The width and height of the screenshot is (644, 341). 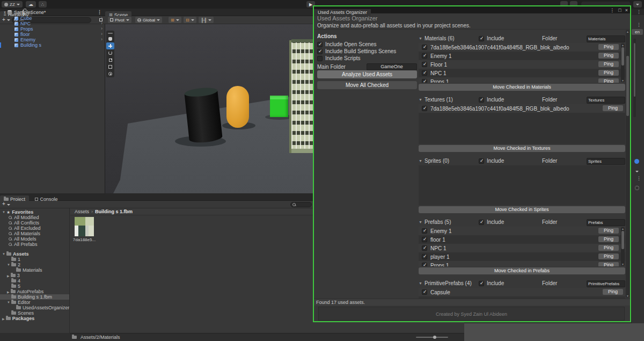 I want to click on favorite-item-all-models: All Models, so click(x=34, y=239).